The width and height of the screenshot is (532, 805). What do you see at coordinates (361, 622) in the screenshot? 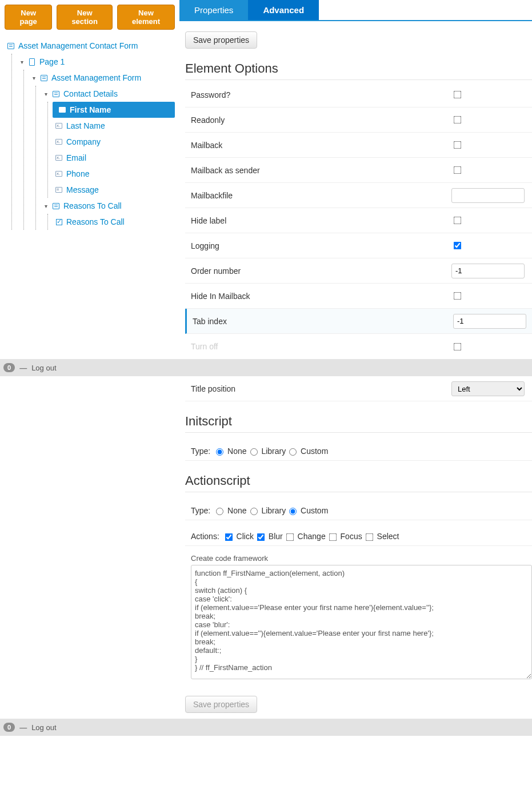
I see `actionscript-code` at bounding box center [361, 622].